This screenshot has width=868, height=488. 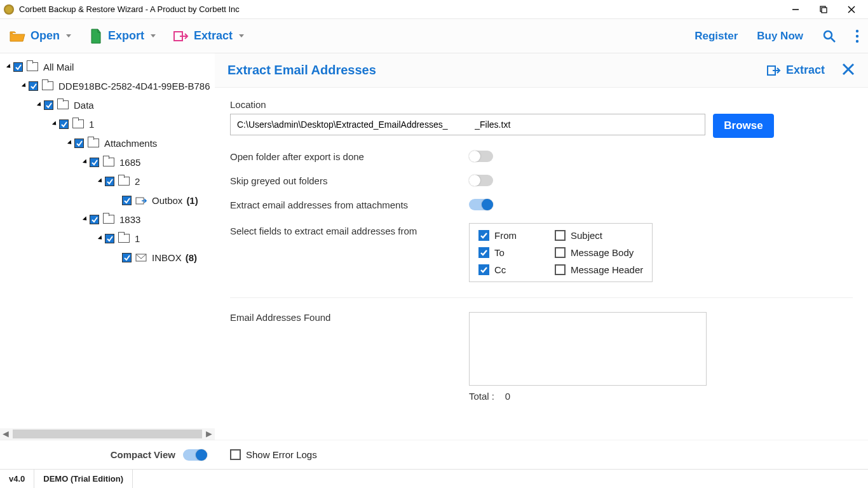 What do you see at coordinates (107, 105) in the screenshot?
I see `tree-item-data: Data` at bounding box center [107, 105].